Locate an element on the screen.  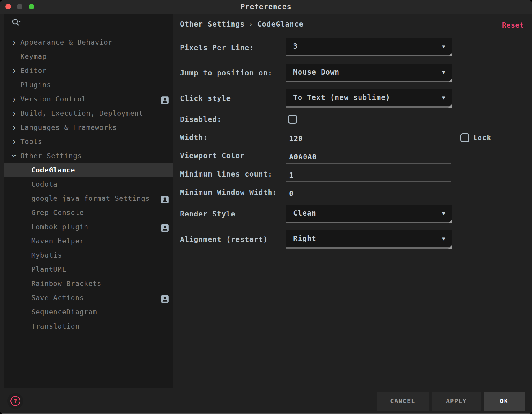
click-style-label: Click style is located at coordinates (205, 98).